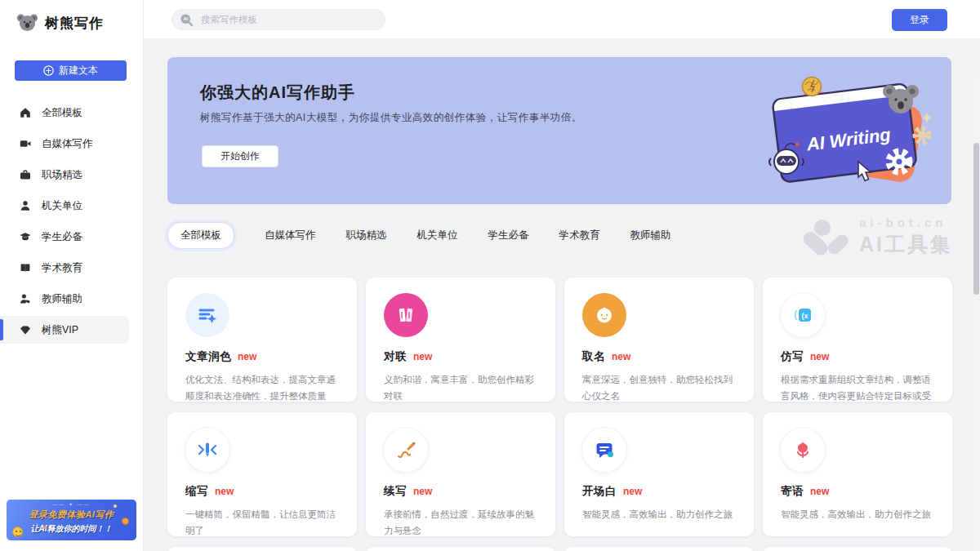 The image size is (980, 551). What do you see at coordinates (25, 175) in the screenshot?
I see `briefcase-icon` at bounding box center [25, 175].